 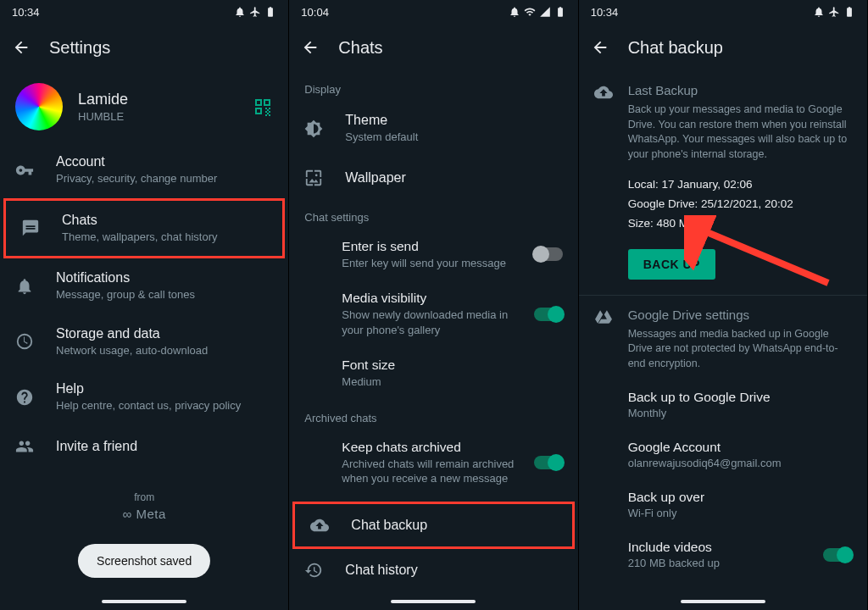 What do you see at coordinates (148, 406) in the screenshot?
I see `item-sub: Help centre, contact us, privacy policy` at bounding box center [148, 406].